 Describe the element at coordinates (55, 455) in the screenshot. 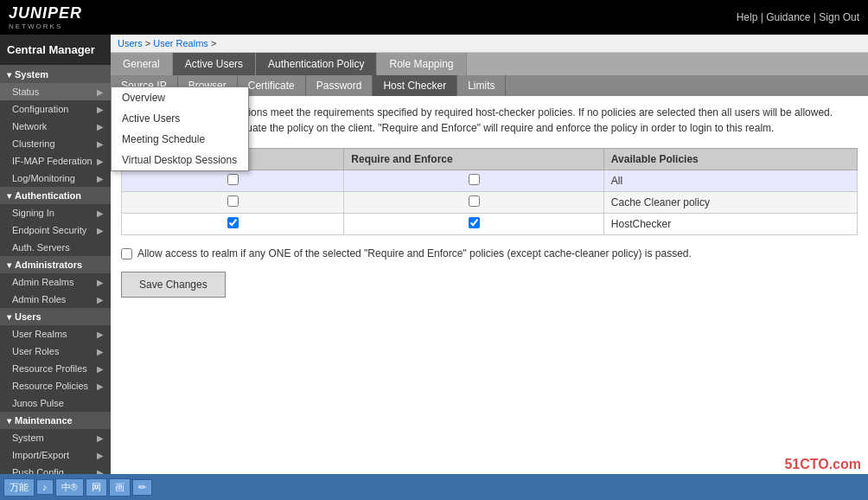

I see `sidebar-item-importexport: Import/Export ▶` at that location.